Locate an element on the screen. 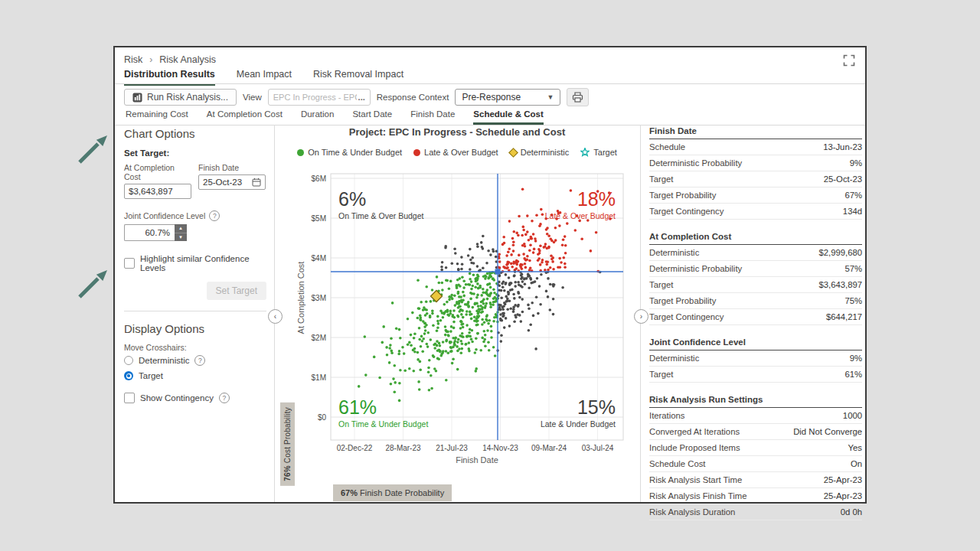 The image size is (980, 551). panel-section: Risk Analysis Run SettingsIterations1000… is located at coordinates (756, 456).